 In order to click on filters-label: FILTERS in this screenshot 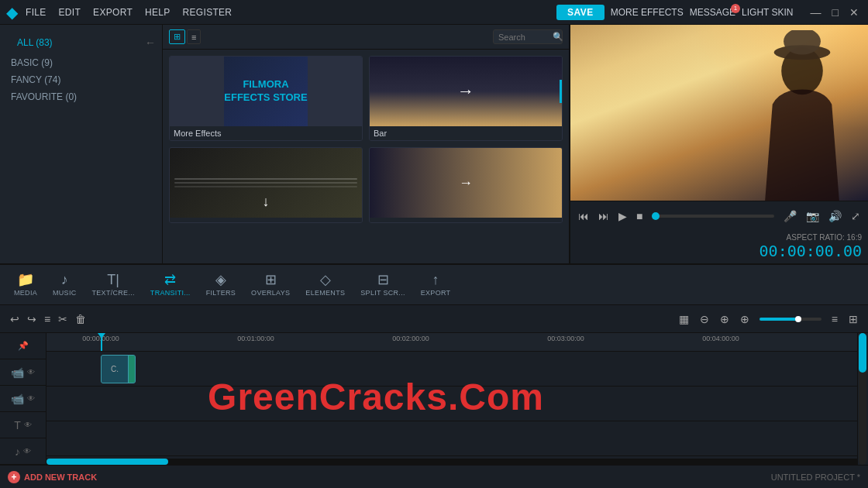, I will do `click(221, 293)`.